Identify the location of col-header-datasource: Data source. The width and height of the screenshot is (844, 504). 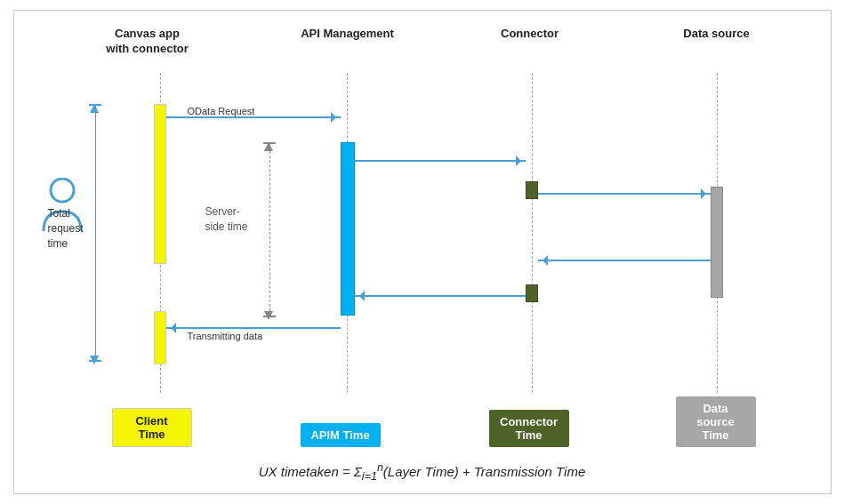
(717, 34).